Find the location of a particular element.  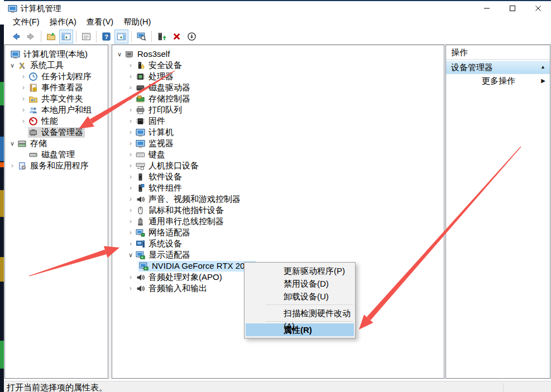

tree-item: 设备管理器 is located at coordinates (56, 132).